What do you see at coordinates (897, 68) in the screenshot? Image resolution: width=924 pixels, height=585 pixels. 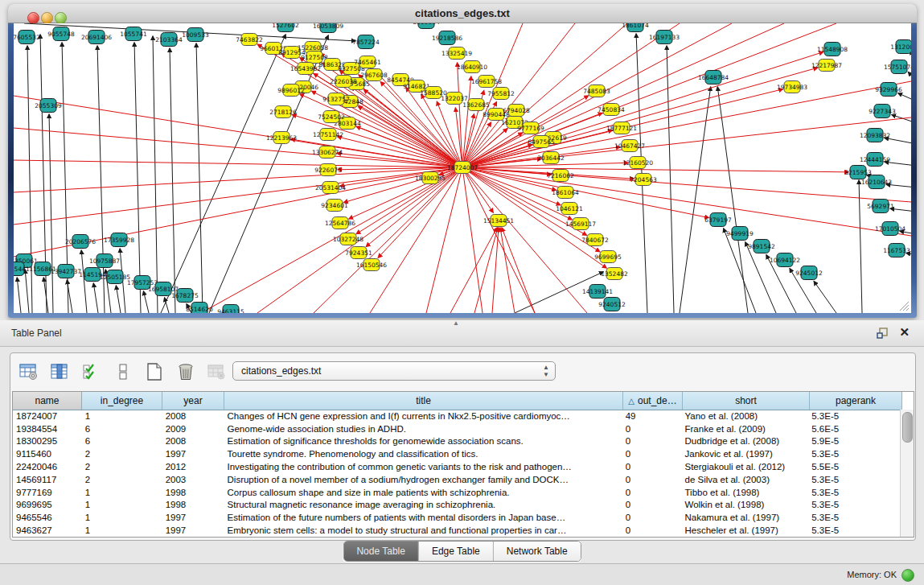 I see `graph-node: 15751074` at bounding box center [897, 68].